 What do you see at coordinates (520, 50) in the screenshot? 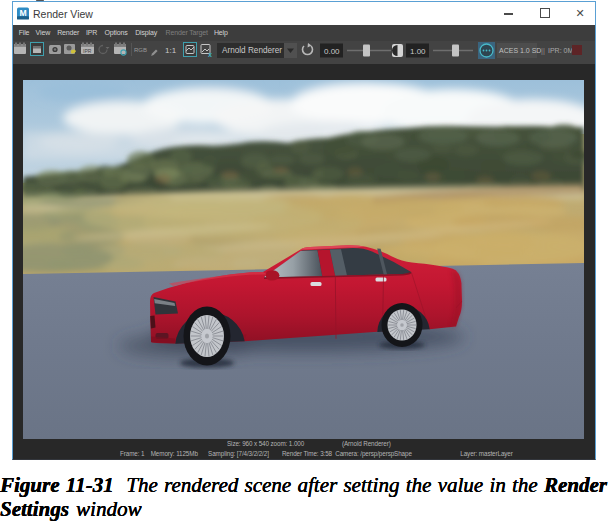
I see `svg-text: ACES 1.0 SD` at bounding box center [520, 50].